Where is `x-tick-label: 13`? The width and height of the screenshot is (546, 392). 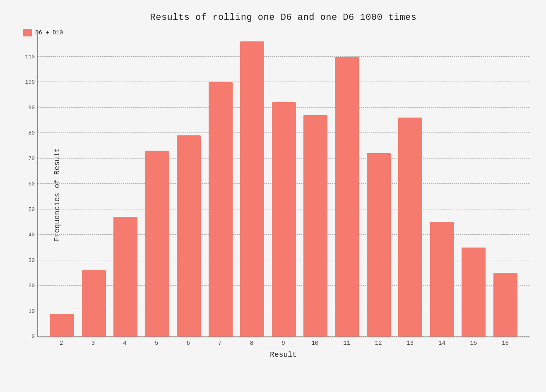
x-tick-label: 13 is located at coordinates (411, 343).